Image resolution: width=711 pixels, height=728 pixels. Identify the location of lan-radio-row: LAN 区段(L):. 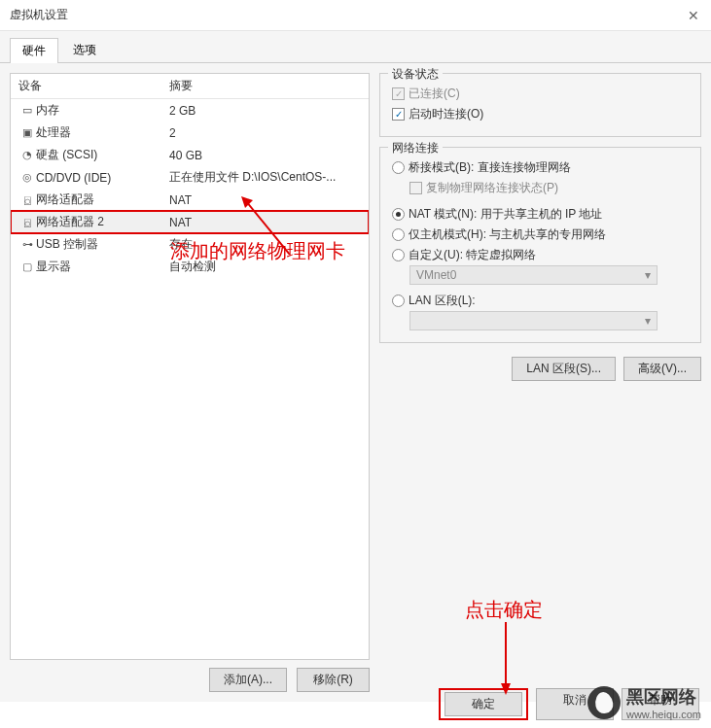
(541, 301).